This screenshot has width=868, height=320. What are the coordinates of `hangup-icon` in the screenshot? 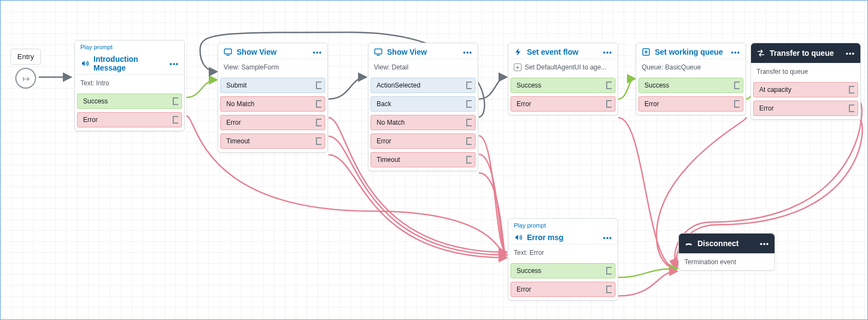 It's located at (689, 243).